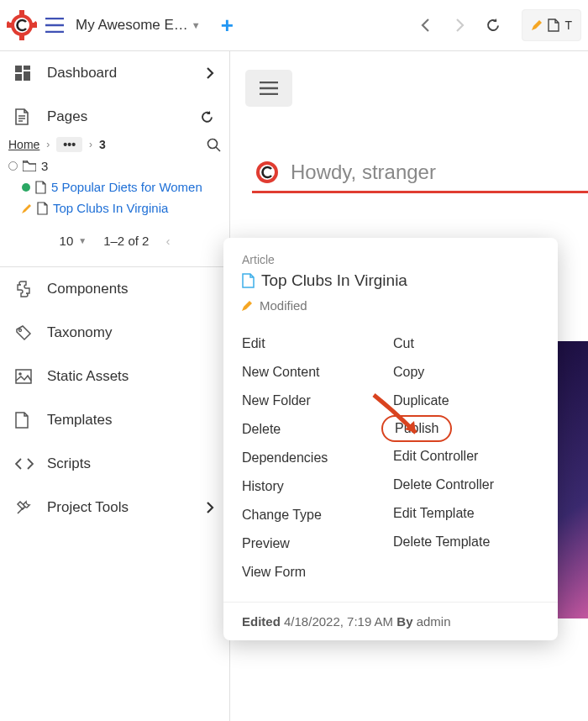 Image resolution: width=588 pixels, height=721 pixels. What do you see at coordinates (315, 372) in the screenshot?
I see `ctx-new-content: New Content` at bounding box center [315, 372].